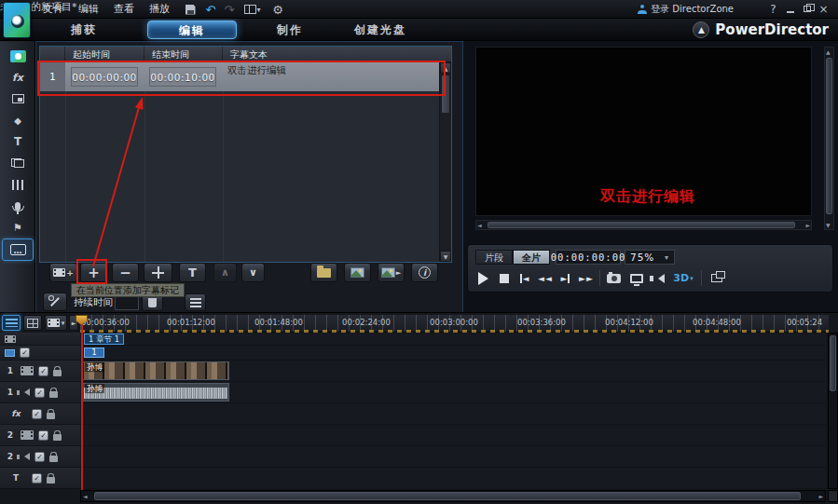 This screenshot has width=838, height=504. Describe the element at coordinates (494, 257) in the screenshot. I see `clip-mode-button: 片段` at that location.